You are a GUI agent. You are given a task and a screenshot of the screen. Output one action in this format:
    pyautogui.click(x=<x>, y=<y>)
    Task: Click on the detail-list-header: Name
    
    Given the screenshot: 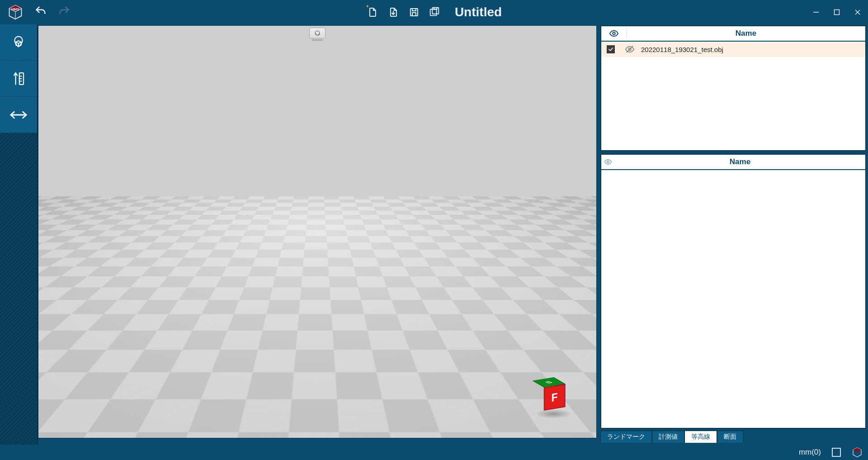 What is the action you would take?
    pyautogui.click(x=733, y=162)
    